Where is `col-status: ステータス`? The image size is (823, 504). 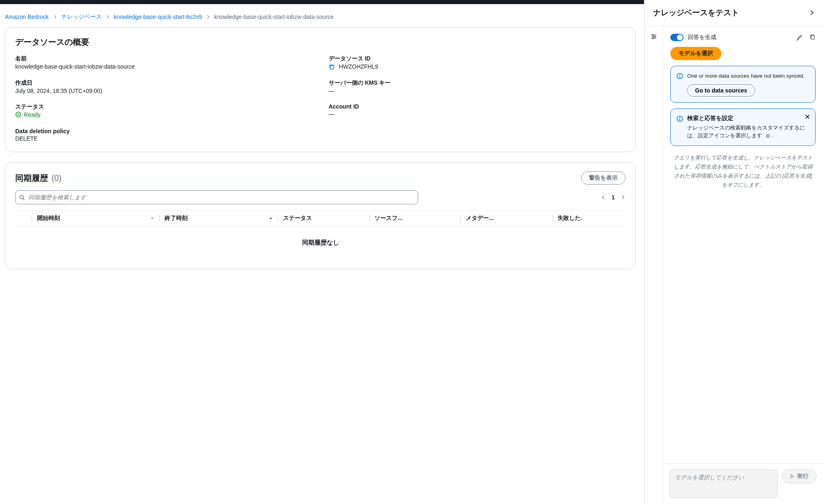 col-status: ステータス is located at coordinates (323, 218).